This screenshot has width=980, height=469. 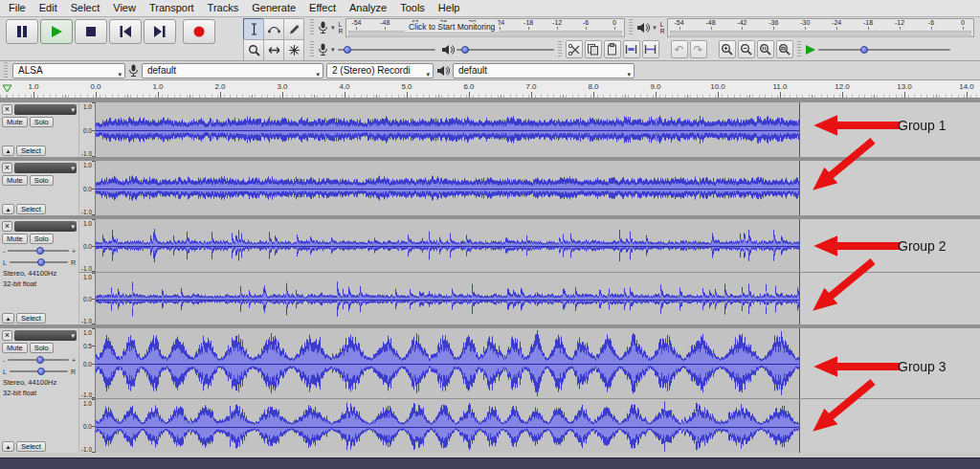 I want to click on pan-slider: LR, so click(x=39, y=371).